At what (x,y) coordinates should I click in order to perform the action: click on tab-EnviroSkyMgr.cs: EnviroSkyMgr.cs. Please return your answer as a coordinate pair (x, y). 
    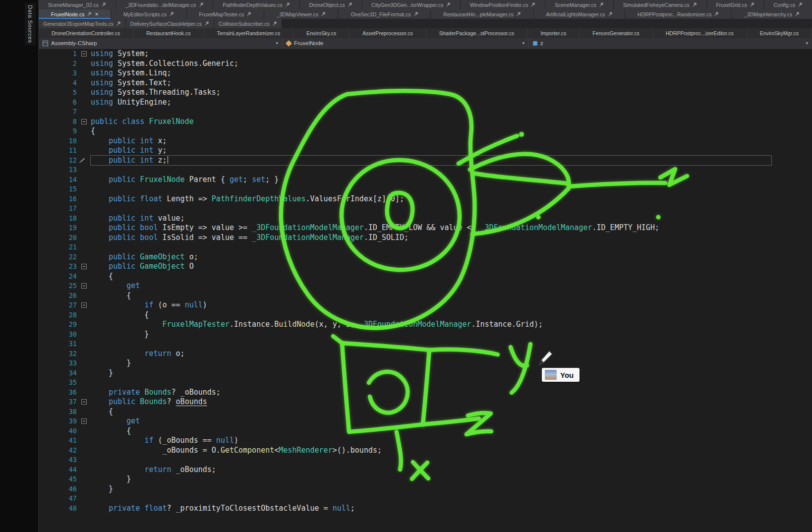
    Looking at the image, I should click on (779, 33).